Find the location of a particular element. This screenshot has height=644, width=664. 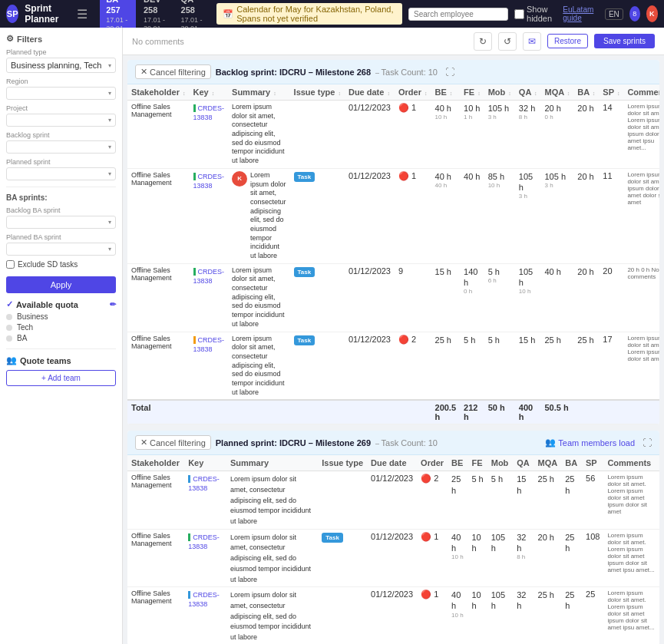

refresh-icon: ↻ is located at coordinates (483, 41).